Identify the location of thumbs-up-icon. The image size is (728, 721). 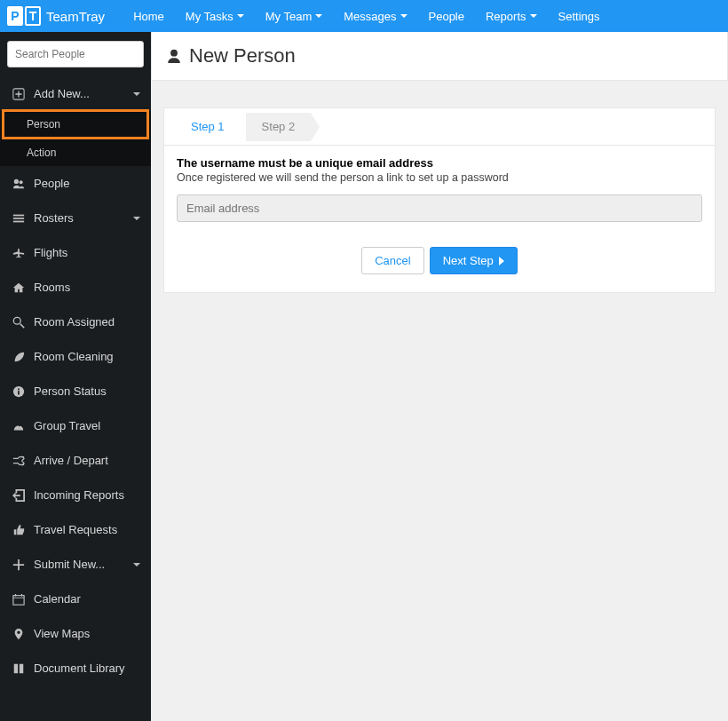
(19, 530).